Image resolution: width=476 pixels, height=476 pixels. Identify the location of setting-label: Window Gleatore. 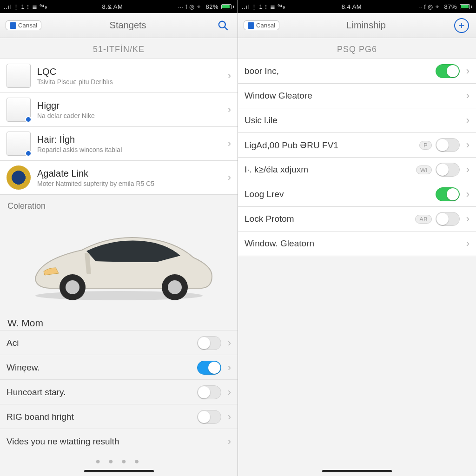
(354, 96).